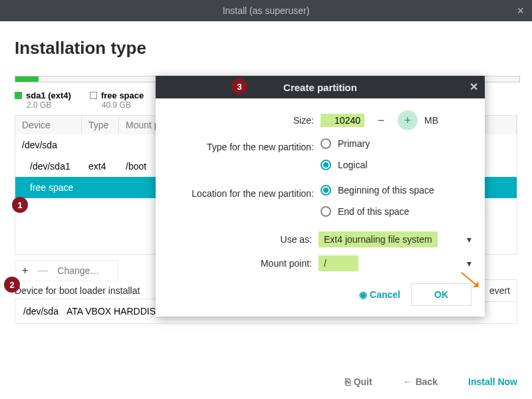  What do you see at coordinates (49, 125) in the screenshot?
I see `col-device: Device` at bounding box center [49, 125].